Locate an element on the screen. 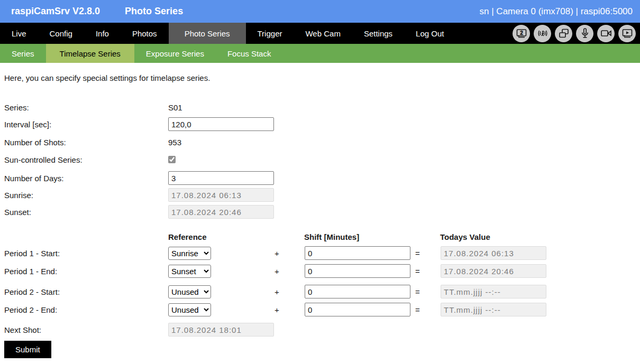 The height and width of the screenshot is (364, 640). status-icons: 2 is located at coordinates (577, 33).